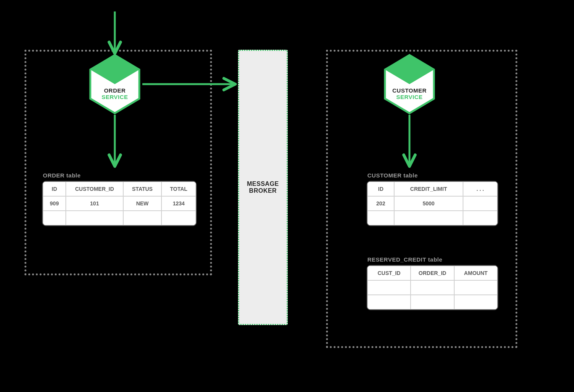 The height and width of the screenshot is (392, 574). I want to click on customer-table: ID CREDIT_LIMIT . . . 202 5000, so click(432, 203).